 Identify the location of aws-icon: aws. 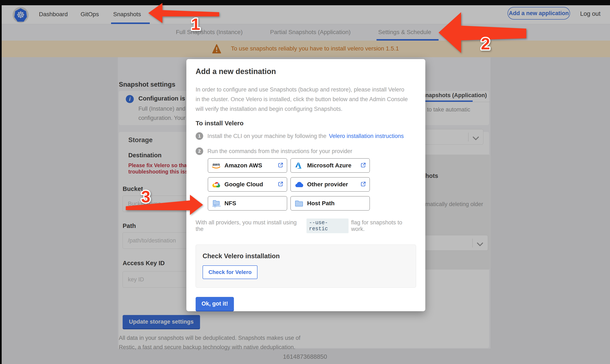
(216, 165).